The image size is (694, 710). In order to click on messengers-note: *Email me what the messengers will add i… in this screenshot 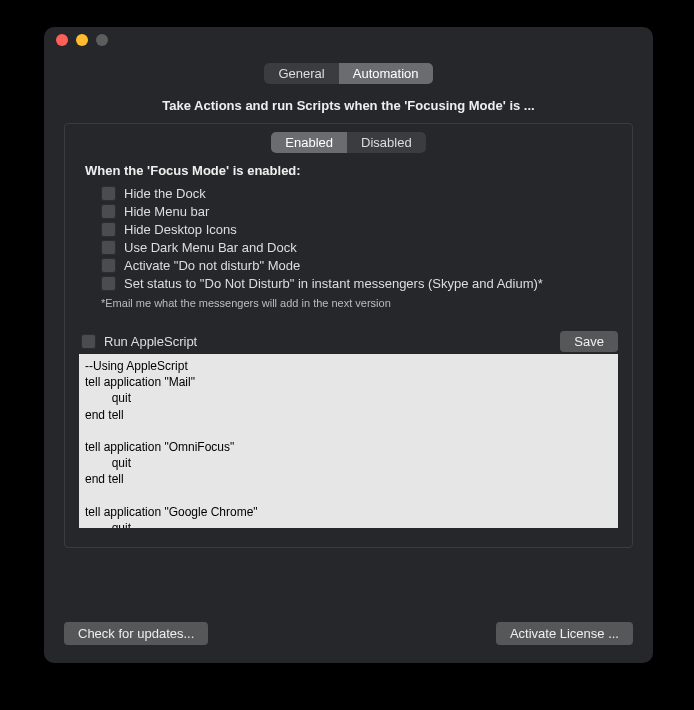, I will do `click(360, 303)`.